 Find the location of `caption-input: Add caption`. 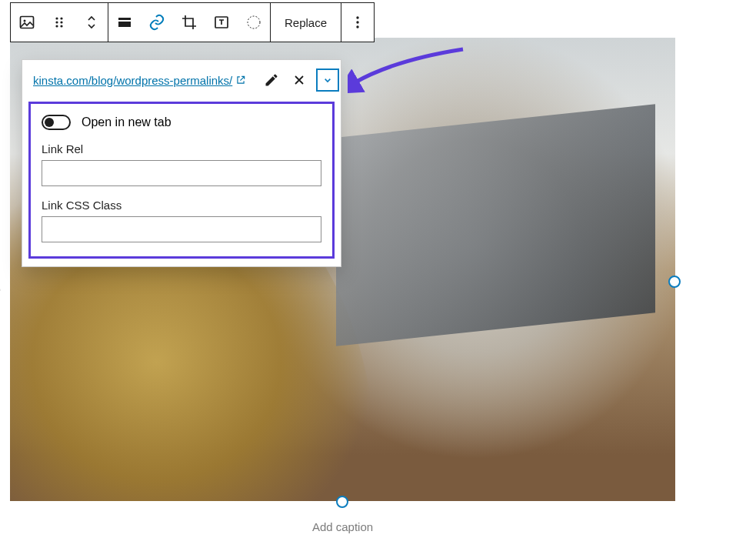

caption-input: Add caption is located at coordinates (343, 526).